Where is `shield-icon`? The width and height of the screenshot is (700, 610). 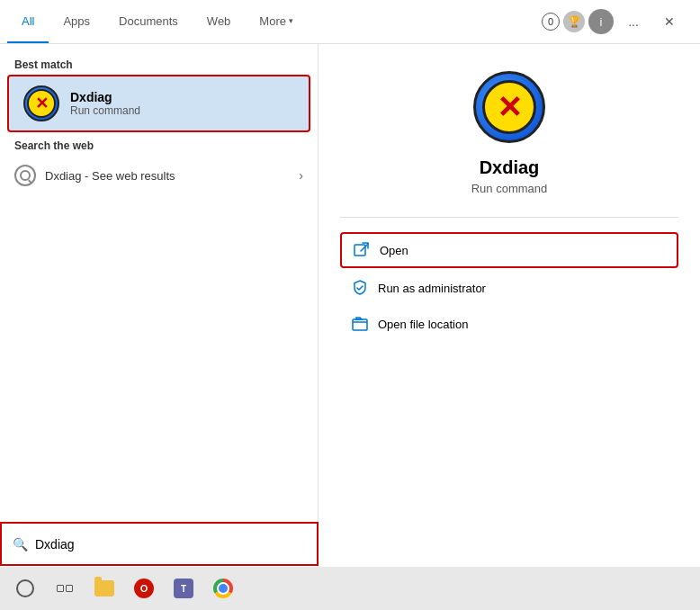
shield-icon is located at coordinates (360, 288).